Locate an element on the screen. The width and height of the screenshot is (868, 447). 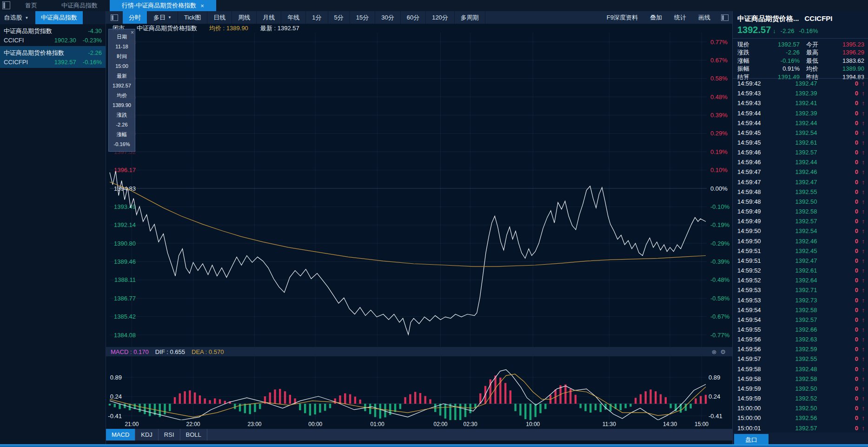
period-button-120分: 120分 is located at coordinates (440, 18).